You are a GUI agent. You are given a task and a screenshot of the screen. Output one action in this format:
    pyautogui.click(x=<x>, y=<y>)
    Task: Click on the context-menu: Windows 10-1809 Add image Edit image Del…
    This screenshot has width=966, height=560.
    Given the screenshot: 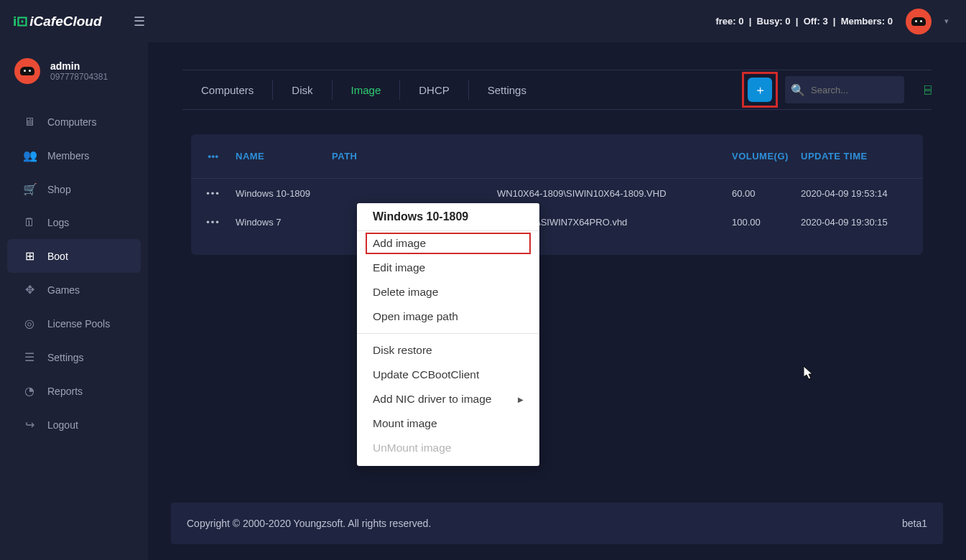 What is the action you would take?
    pyautogui.click(x=448, y=335)
    